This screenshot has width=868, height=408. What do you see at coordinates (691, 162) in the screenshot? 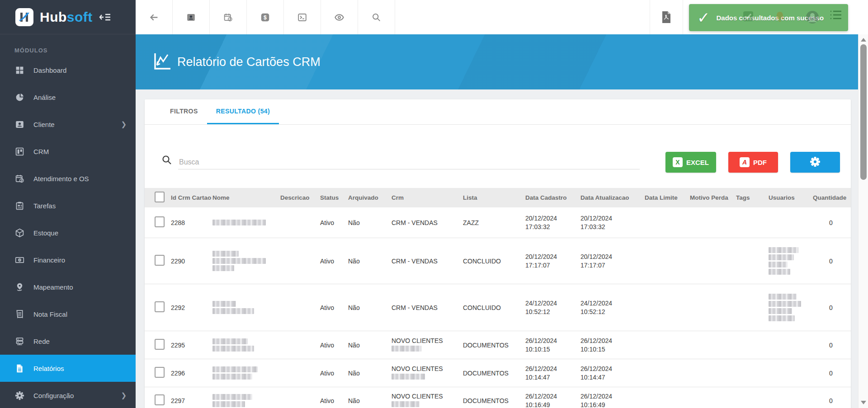
I see `export-excel-button: X EXCEL` at bounding box center [691, 162].